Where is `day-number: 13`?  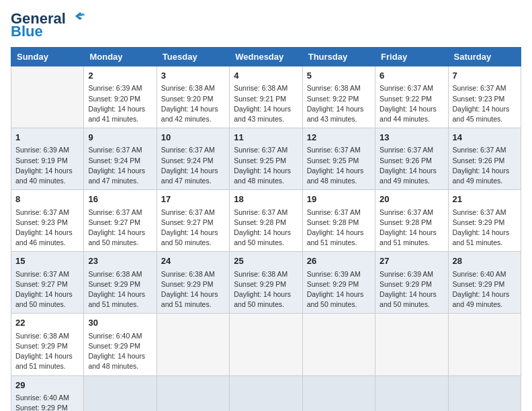 day-number: 13 is located at coordinates (411, 138).